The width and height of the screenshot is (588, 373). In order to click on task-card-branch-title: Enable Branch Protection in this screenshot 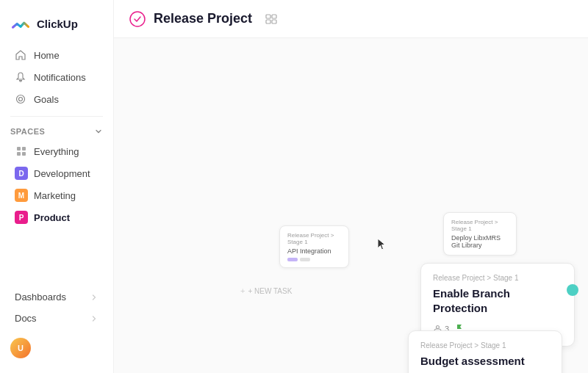, I will do `click(498, 301)`.